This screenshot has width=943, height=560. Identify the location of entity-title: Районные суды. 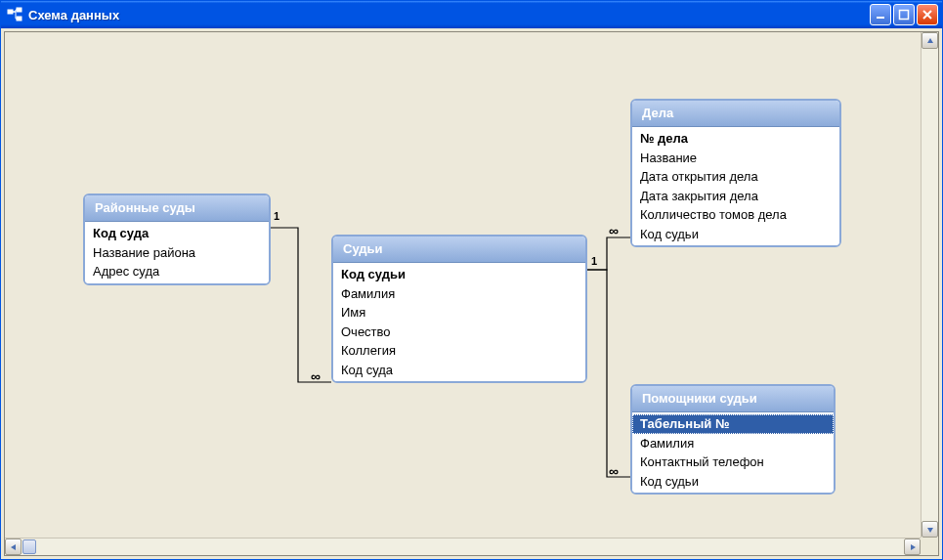
(177, 209).